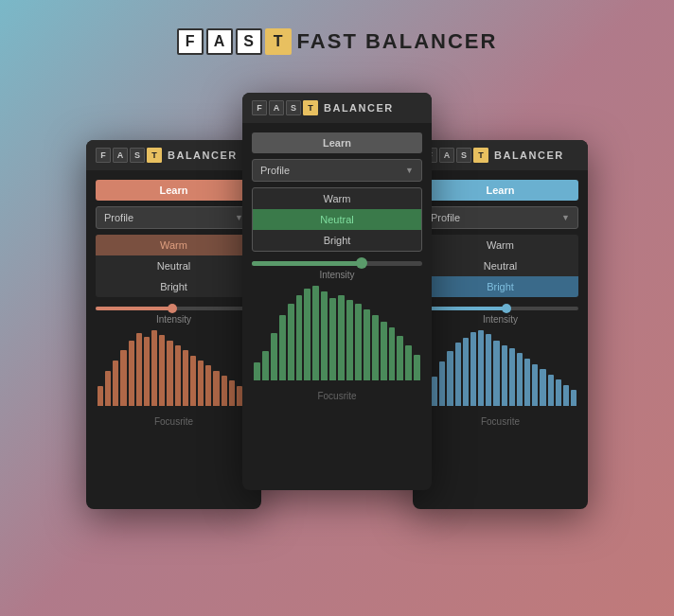  What do you see at coordinates (174, 190) in the screenshot?
I see `left-learn-button: Learn` at bounding box center [174, 190].